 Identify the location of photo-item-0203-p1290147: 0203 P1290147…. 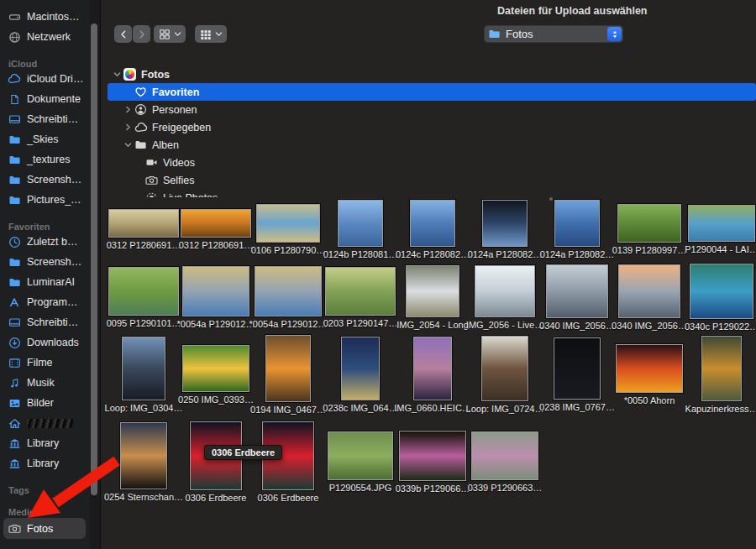
(360, 297).